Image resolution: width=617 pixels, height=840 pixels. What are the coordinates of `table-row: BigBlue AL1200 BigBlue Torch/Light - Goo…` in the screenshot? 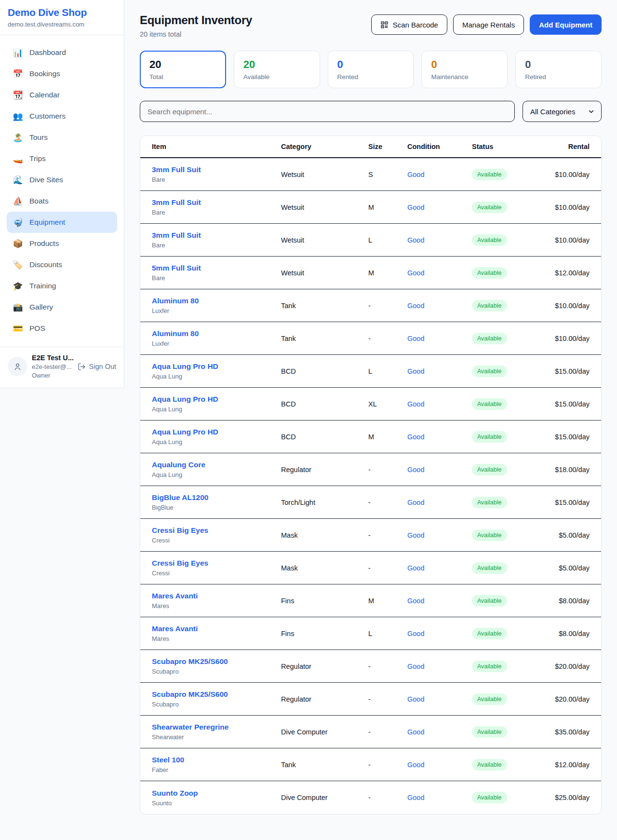 It's located at (371, 502).